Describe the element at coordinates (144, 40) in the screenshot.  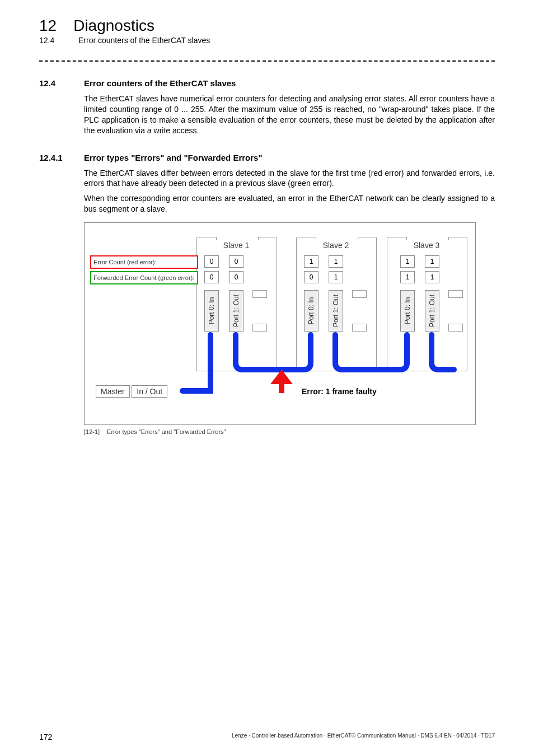
I see `section-title-header: Error counters of the EtherCAT slaves` at that location.